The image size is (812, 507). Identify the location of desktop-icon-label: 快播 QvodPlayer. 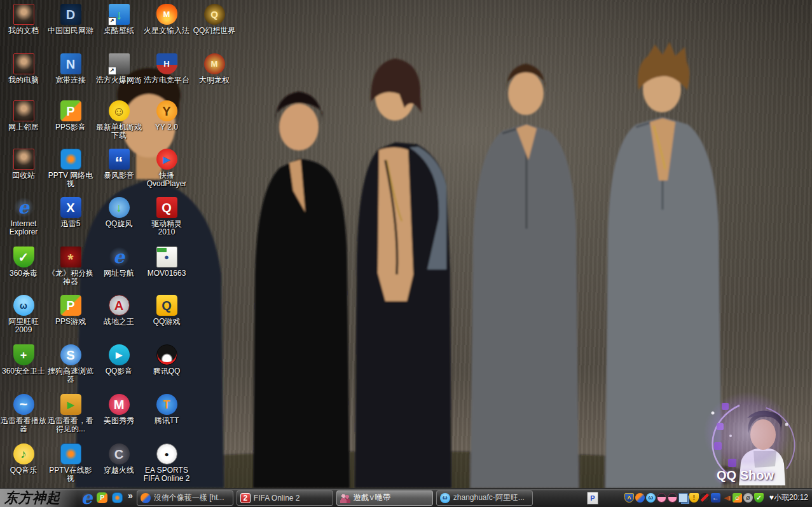
(167, 180).